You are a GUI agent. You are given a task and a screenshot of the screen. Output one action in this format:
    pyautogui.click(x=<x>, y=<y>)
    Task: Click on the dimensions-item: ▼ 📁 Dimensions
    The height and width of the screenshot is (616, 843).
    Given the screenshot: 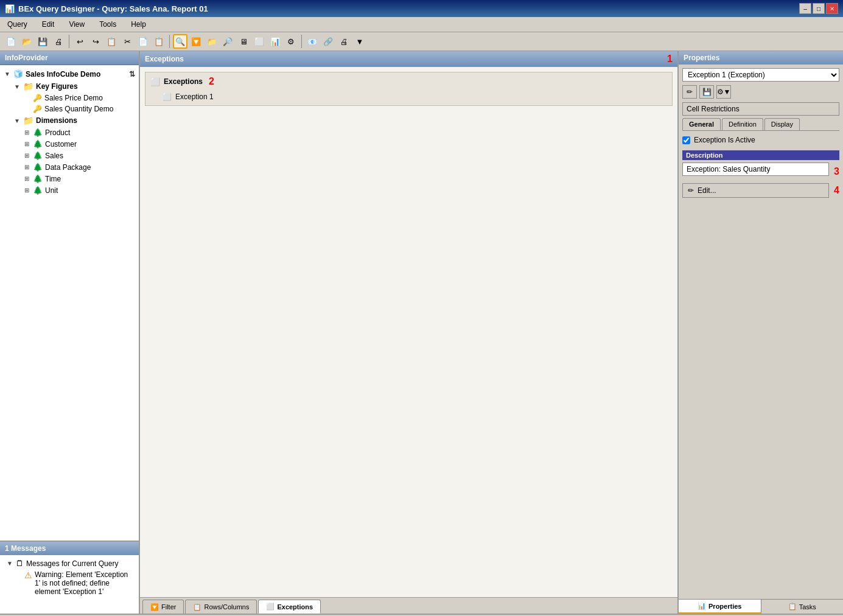 What is the action you would take?
    pyautogui.click(x=74, y=121)
    